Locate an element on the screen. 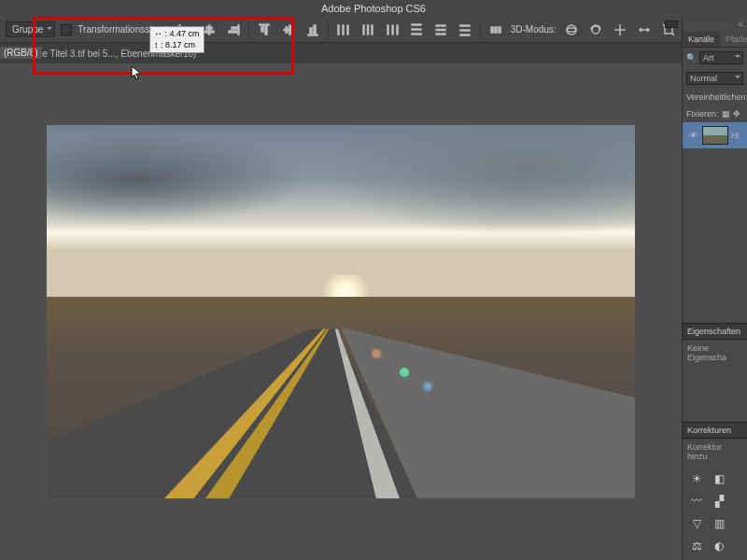  distribute-widths-icon is located at coordinates (496, 30).